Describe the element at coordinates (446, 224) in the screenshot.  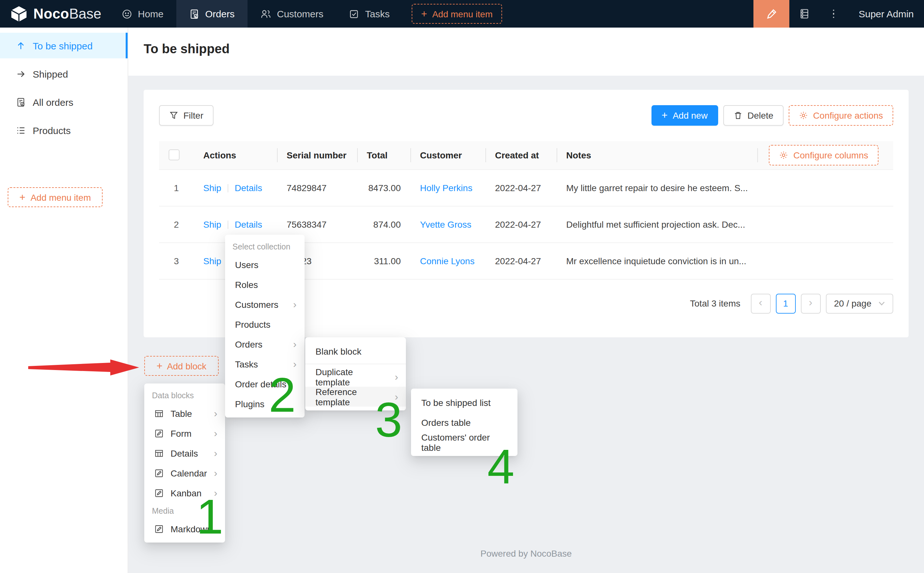
I see `customer-link: Yvette Gross` at that location.